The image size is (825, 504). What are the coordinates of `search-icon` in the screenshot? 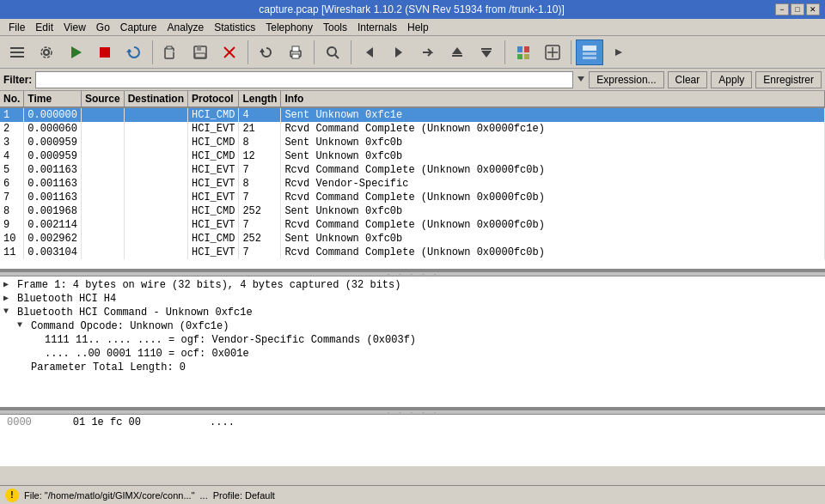 It's located at (333, 52).